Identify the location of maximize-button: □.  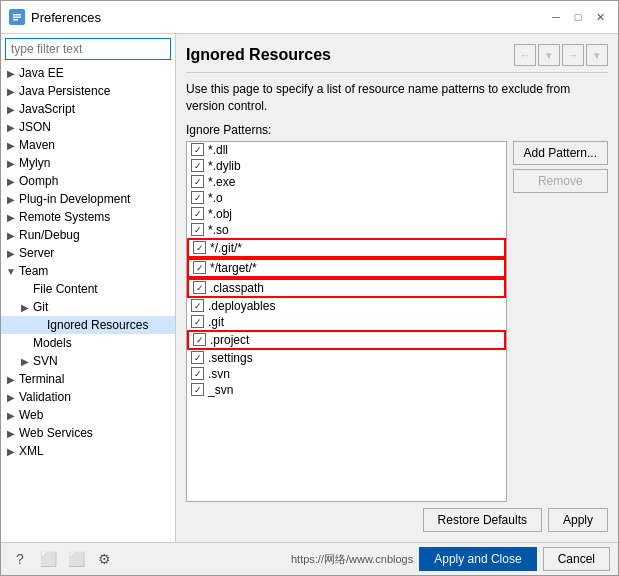
(578, 17).